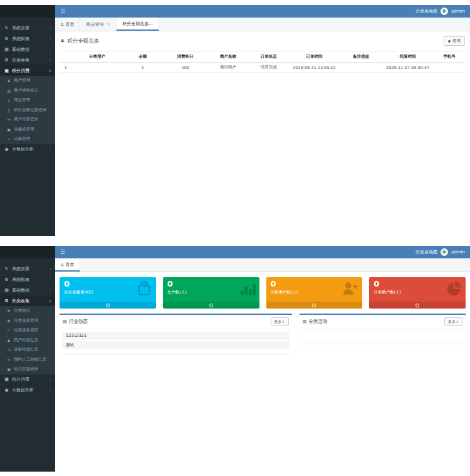 This screenshot has width=470, height=476. I want to click on cell-user, so click(97, 68).